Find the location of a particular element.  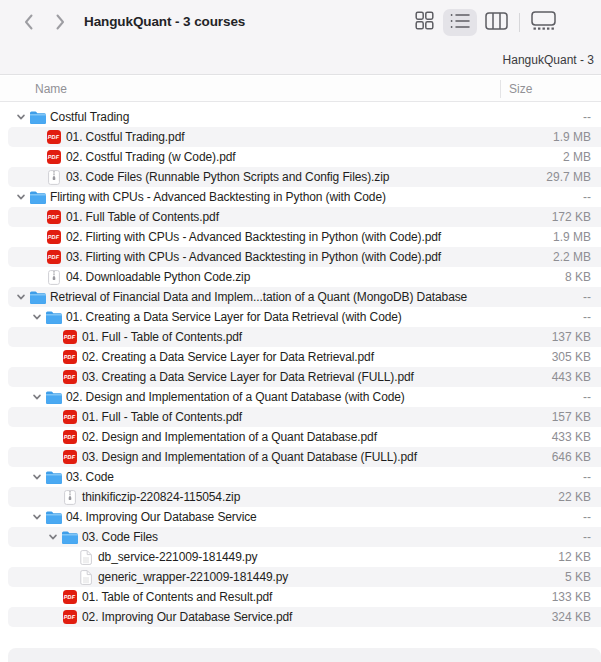

file-name: 04. Improving Our Database Service is located at coordinates (162, 517).